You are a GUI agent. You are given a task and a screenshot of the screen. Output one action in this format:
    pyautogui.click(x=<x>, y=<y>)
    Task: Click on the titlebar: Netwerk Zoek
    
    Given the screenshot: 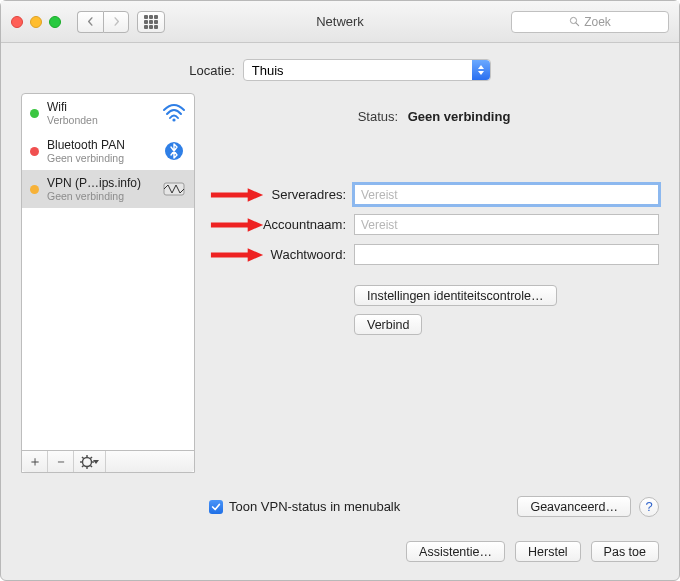 What is the action you would take?
    pyautogui.click(x=340, y=22)
    